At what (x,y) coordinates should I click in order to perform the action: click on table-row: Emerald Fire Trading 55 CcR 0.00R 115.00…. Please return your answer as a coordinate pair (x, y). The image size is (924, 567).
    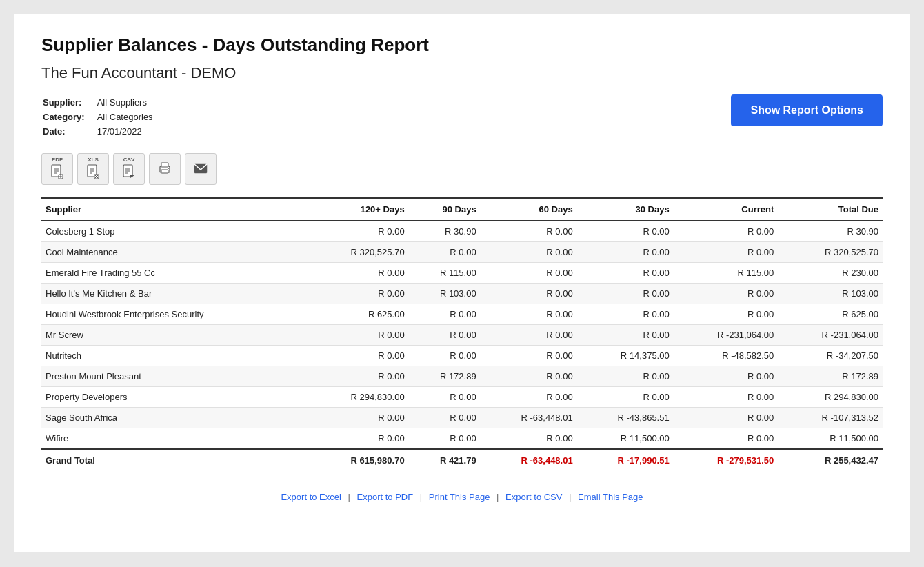
    Looking at the image, I should click on (462, 273).